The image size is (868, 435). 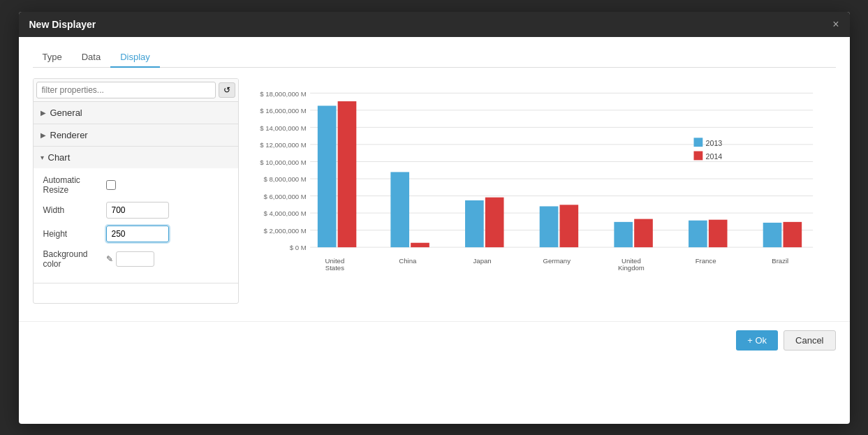 What do you see at coordinates (792, 234) in the screenshot?
I see `bar-brazil-2014` at bounding box center [792, 234].